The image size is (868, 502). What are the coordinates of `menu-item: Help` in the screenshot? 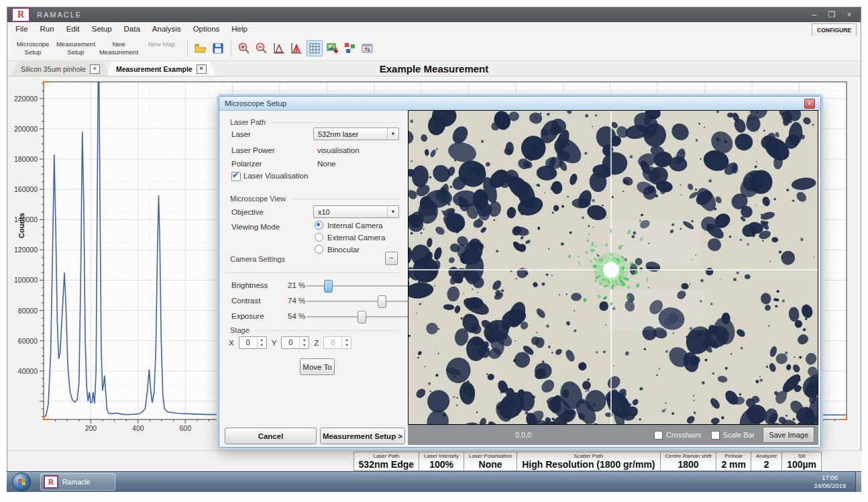 It's located at (239, 29).